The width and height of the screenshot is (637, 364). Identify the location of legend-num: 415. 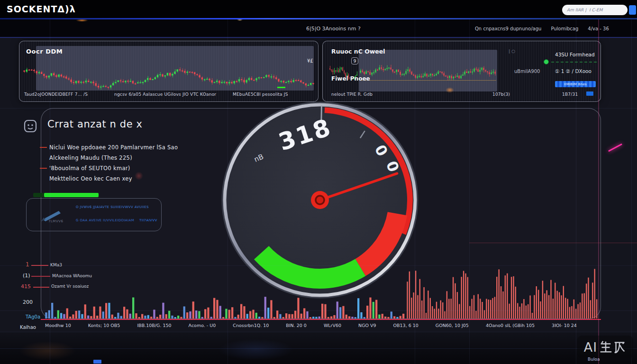
(26, 286).